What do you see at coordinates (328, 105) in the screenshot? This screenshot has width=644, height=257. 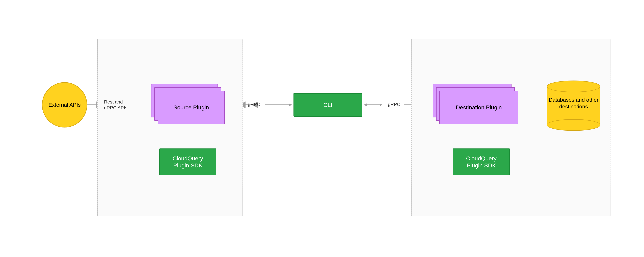 I see `cli-node: CLI` at bounding box center [328, 105].